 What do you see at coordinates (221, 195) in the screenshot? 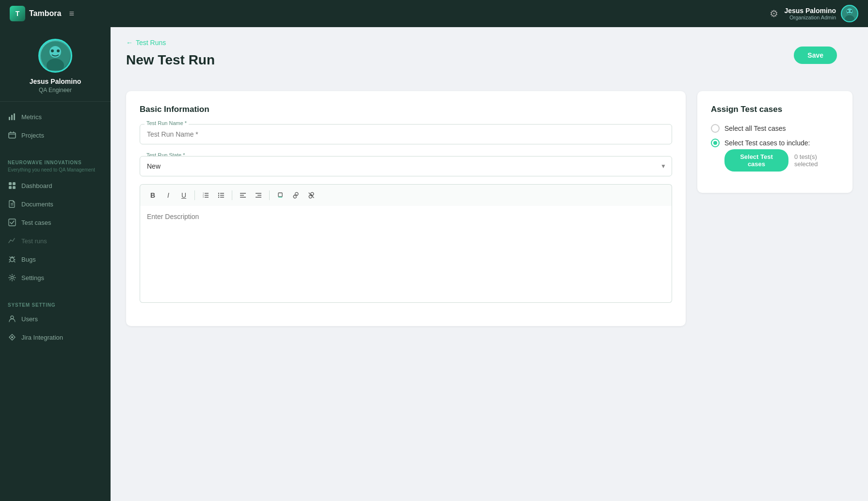
I see `unordered-list-button` at bounding box center [221, 195].